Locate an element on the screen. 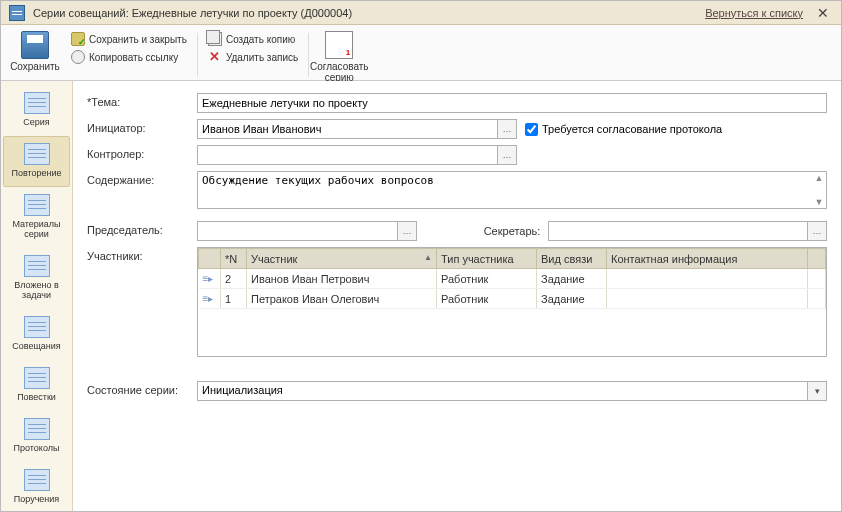  save-and-close-button: Сохранить и закрыть is located at coordinates (129, 39).